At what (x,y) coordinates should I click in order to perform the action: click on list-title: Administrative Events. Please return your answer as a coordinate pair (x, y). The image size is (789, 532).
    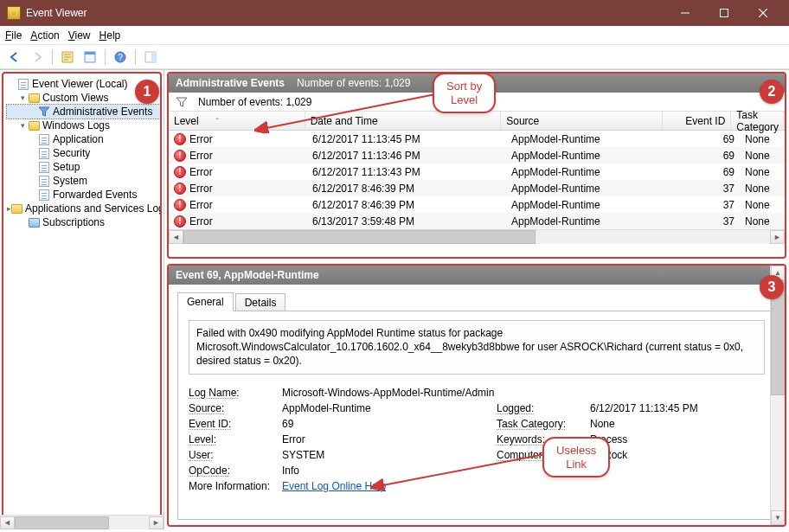
    Looking at the image, I should click on (230, 83).